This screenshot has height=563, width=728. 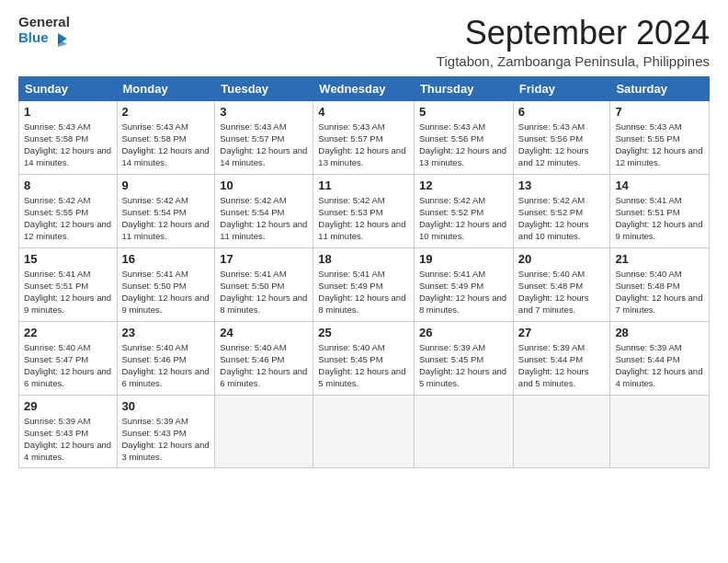 What do you see at coordinates (265, 137) in the screenshot?
I see `table-row: 3 Sunrise: 5:43 AM Sunset: 5:57 PM Dayli…` at bounding box center [265, 137].